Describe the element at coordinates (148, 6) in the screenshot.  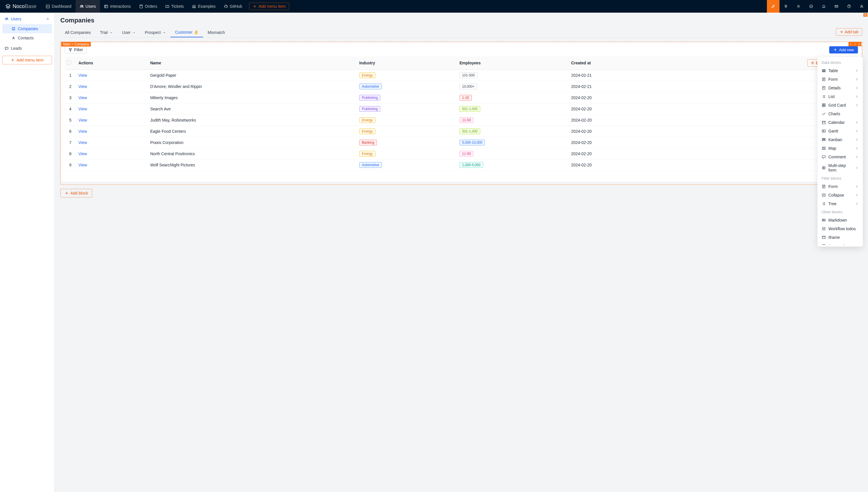
I see `nav-orders: Orders` at that location.